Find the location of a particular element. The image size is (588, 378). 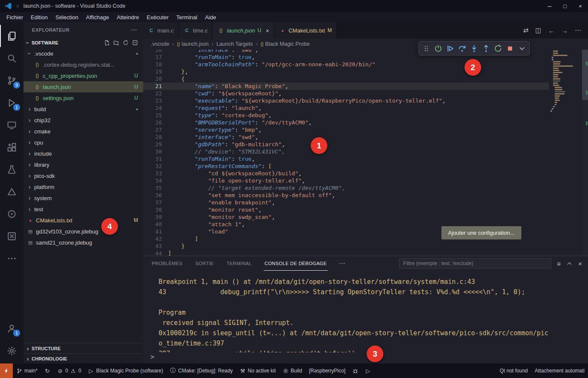

statusbar-debug-target: ▷Black Magic Probe (software) is located at coordinates (126, 371).